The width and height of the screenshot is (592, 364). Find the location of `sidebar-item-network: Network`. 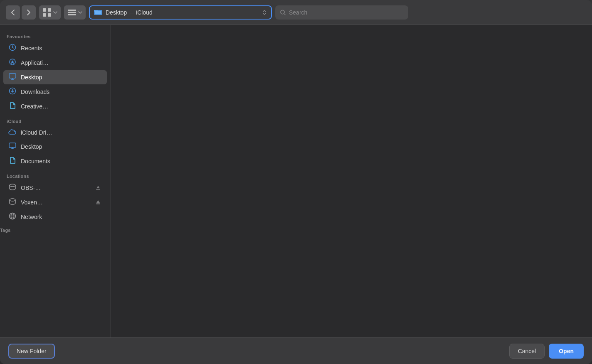

sidebar-item-network: Network is located at coordinates (55, 217).